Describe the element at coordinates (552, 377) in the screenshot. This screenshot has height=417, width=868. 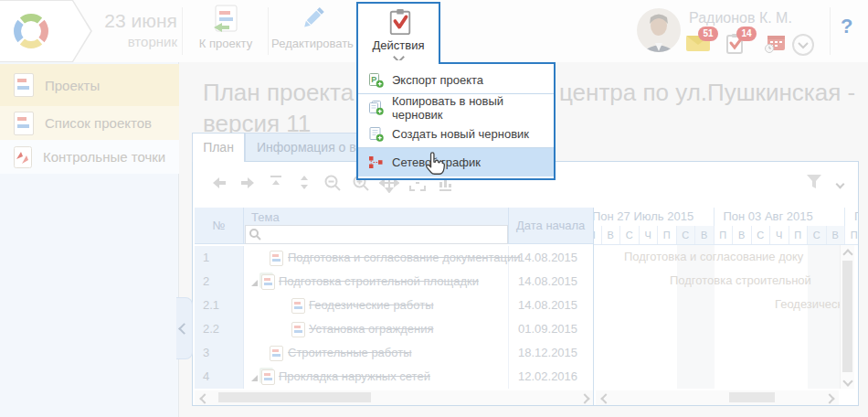
I see `task-start-date: 12.02.2016` at that location.